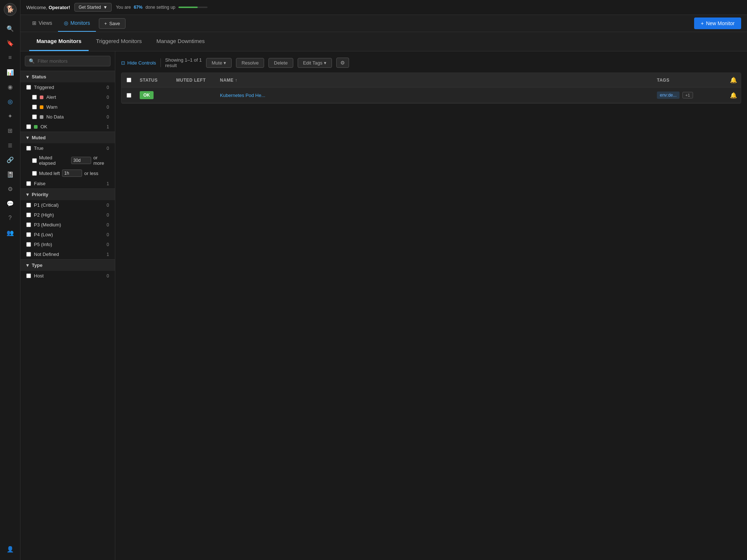 The width and height of the screenshot is (747, 560). Describe the element at coordinates (68, 173) in the screenshot. I see `filter-muted-left-row: Muted left or less` at that location.